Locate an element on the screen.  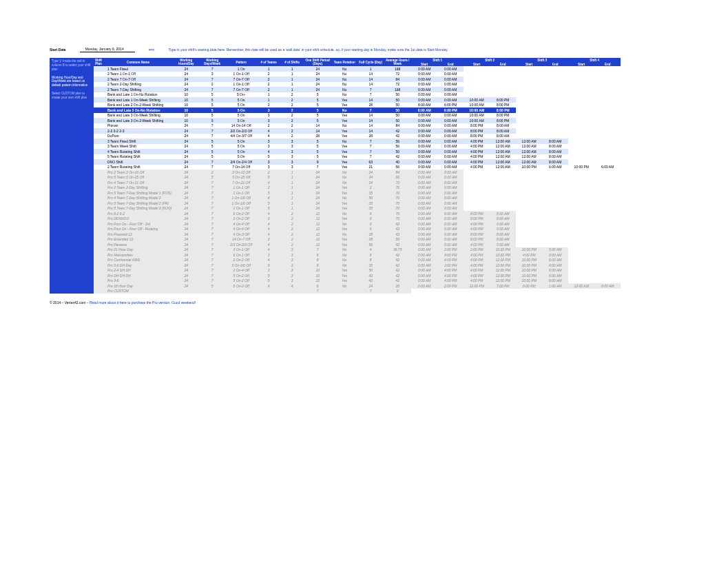
table-row: 2 Team 7 On-7 Off2477 On-7 Off2124No1484… is located at coordinates (357, 79).